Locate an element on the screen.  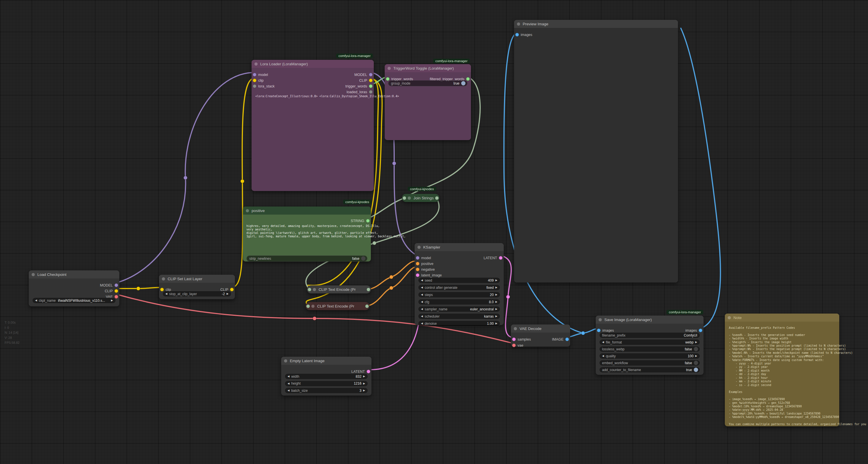
widget-seed: ◀seed409▶ is located at coordinates (459, 280).